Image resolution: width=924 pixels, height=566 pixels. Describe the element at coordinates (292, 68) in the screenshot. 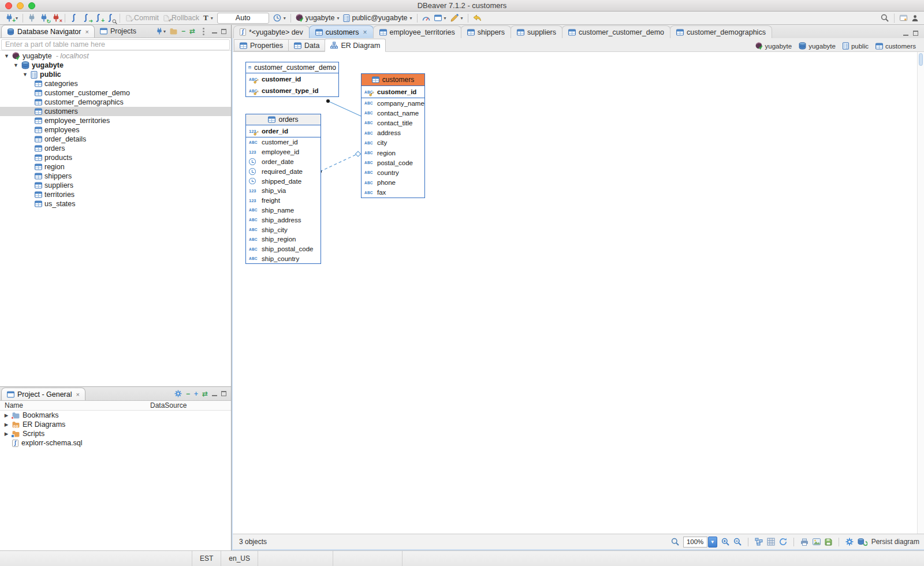

I see `entity-header: customer_customer_demo` at that location.